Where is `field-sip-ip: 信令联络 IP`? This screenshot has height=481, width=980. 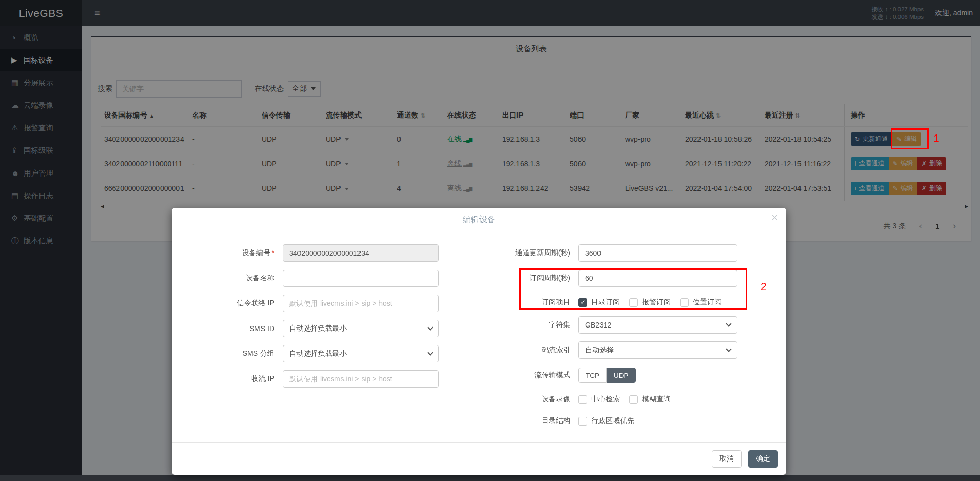 field-sip-ip: 信令联络 IP is located at coordinates (318, 303).